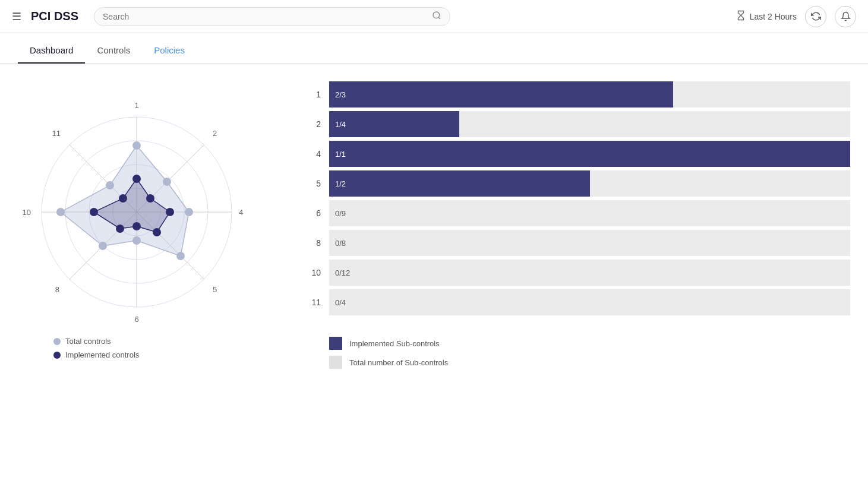  Describe the element at coordinates (57, 342) in the screenshot. I see `total-dot` at that location.